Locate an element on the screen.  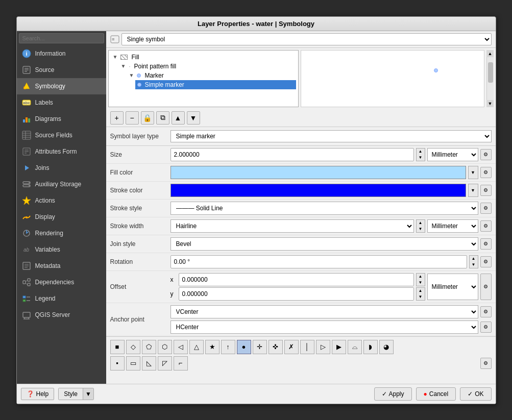
shape-semicircle-button: ⌓ is located at coordinates (355, 347).